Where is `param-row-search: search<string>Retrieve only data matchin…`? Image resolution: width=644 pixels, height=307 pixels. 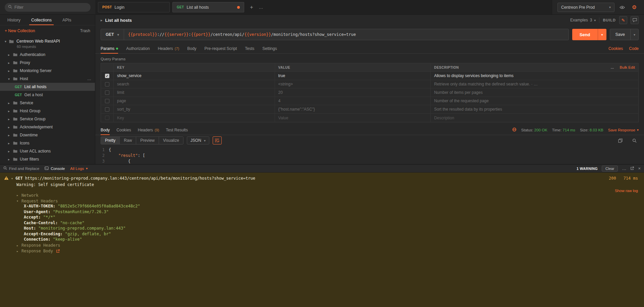 param-row-search: search<string>Retrieve only data matchin… is located at coordinates (370, 84).